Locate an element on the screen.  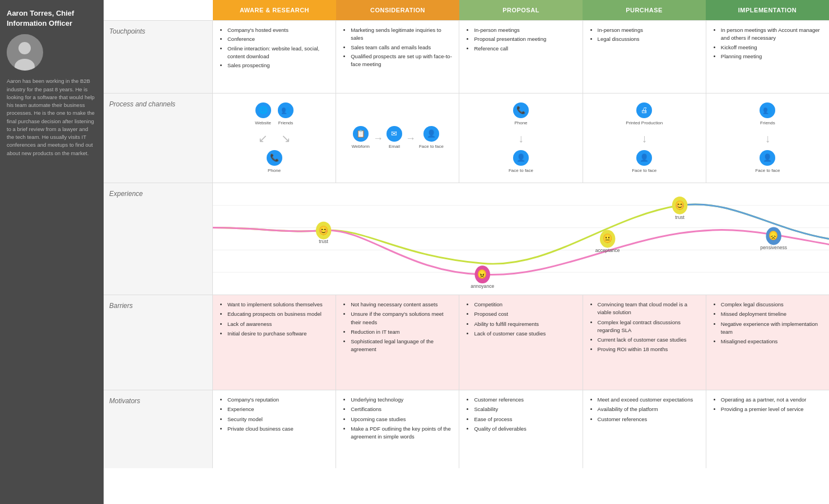
down-arrow-2: ↓ is located at coordinates (521, 138).